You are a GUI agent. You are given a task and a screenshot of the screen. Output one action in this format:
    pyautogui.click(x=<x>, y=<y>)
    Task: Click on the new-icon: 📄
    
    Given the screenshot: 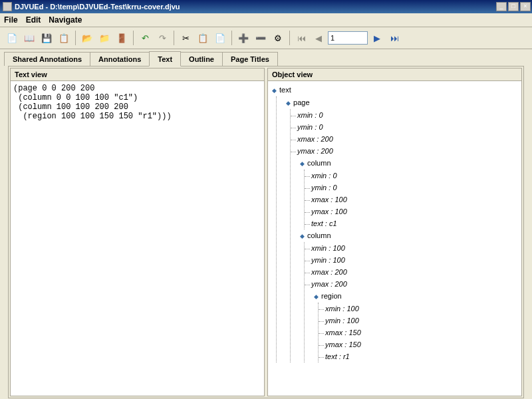 What is the action you would take?
    pyautogui.click(x=12, y=38)
    